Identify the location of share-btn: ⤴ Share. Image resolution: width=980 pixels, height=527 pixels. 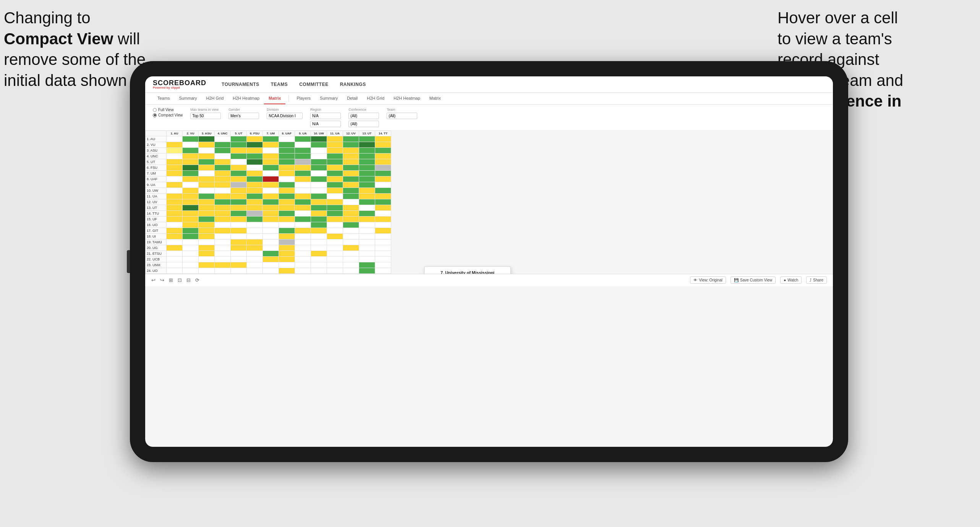
(816, 280).